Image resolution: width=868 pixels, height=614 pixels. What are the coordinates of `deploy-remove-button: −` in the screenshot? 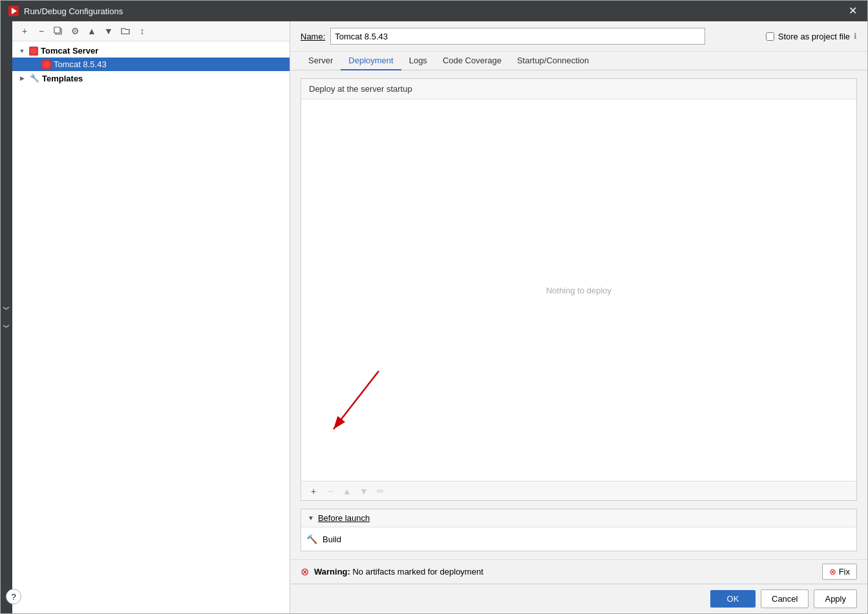 It's located at (330, 491).